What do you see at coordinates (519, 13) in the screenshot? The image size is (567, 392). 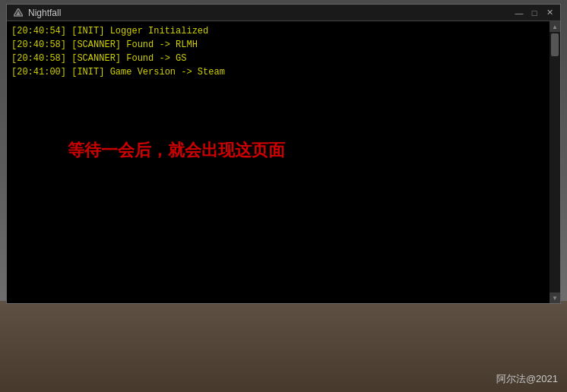 I see `minimize-button: —` at bounding box center [519, 13].